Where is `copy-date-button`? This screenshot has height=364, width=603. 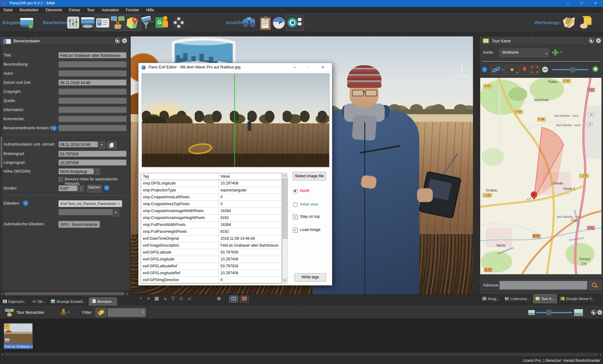
copy-date-button is located at coordinates (112, 145).